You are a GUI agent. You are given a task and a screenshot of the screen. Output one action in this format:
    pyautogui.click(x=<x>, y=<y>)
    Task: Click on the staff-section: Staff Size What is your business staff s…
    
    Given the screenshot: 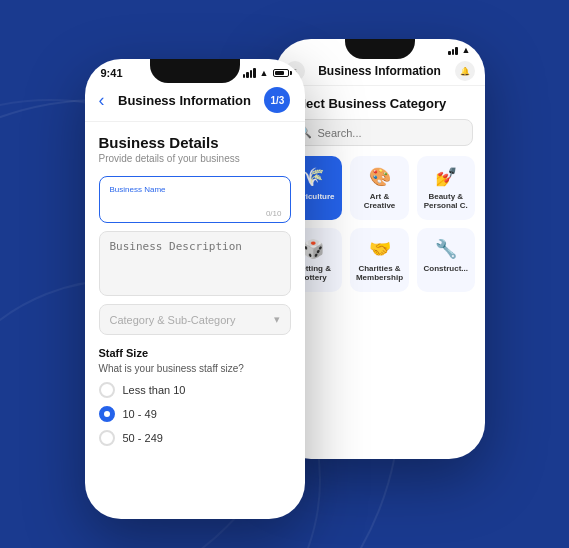 What is the action you would take?
    pyautogui.click(x=195, y=396)
    